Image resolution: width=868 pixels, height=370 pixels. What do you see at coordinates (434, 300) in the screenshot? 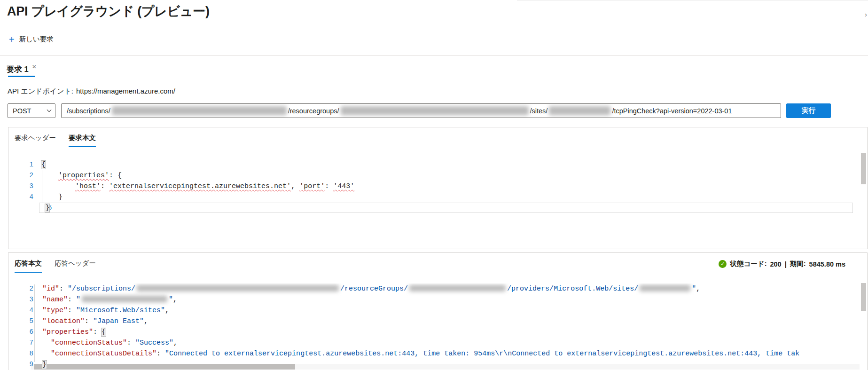
I see `code-line: 3 "name": "",` at bounding box center [434, 300].